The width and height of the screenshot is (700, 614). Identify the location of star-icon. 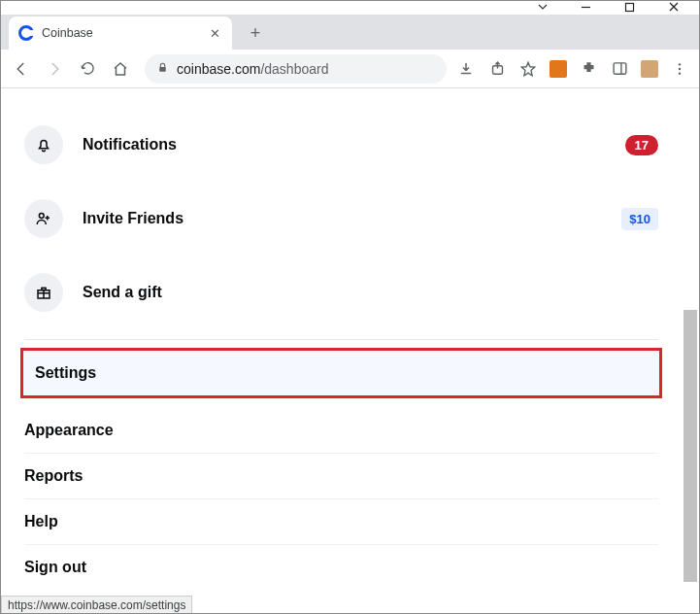
(528, 69).